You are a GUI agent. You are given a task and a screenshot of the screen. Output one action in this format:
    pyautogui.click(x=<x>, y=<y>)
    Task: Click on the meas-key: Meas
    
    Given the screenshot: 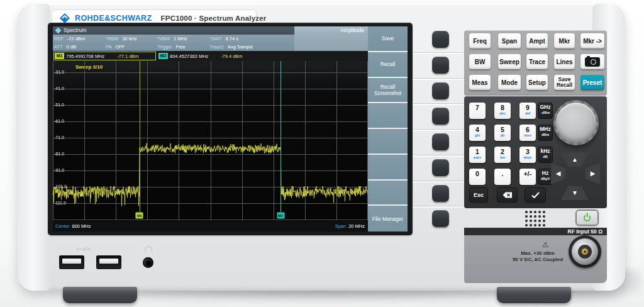 What is the action you would take?
    pyautogui.click(x=480, y=82)
    